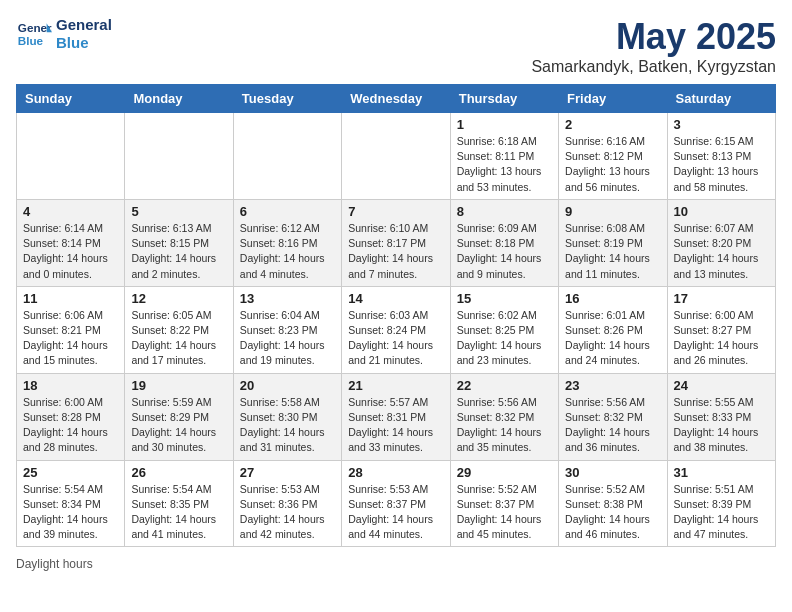 The width and height of the screenshot is (792, 612). What do you see at coordinates (70, 252) in the screenshot?
I see `day-info: Sunrise: 6:14 AMSunset: 8:14 PMDaylight:…` at bounding box center [70, 252].